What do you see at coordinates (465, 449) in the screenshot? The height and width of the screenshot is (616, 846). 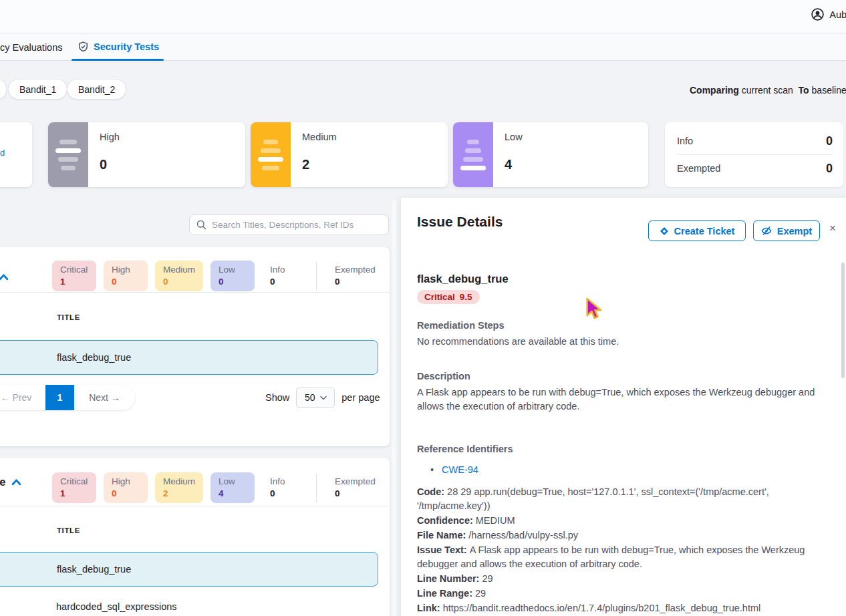 I see `reference-identifiers-heading: Reference Identifiers` at bounding box center [465, 449].